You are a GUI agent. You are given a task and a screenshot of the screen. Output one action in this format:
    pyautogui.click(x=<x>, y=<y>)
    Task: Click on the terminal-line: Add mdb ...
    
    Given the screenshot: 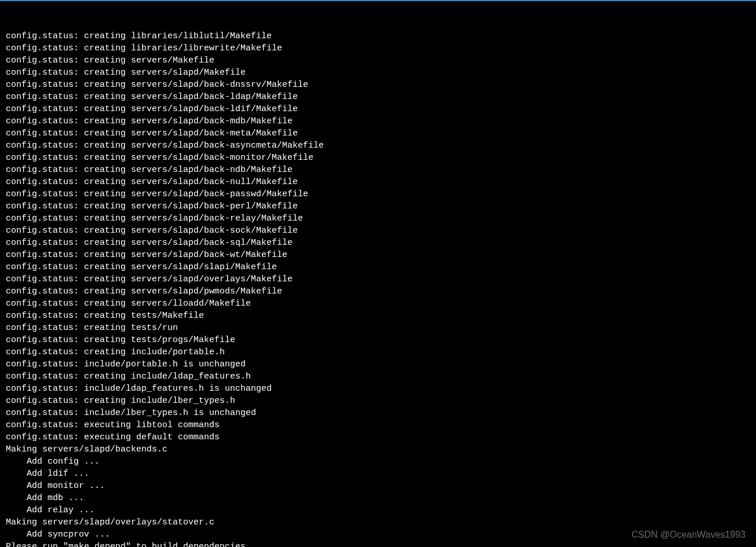 What is the action you would take?
    pyautogui.click(x=378, y=498)
    